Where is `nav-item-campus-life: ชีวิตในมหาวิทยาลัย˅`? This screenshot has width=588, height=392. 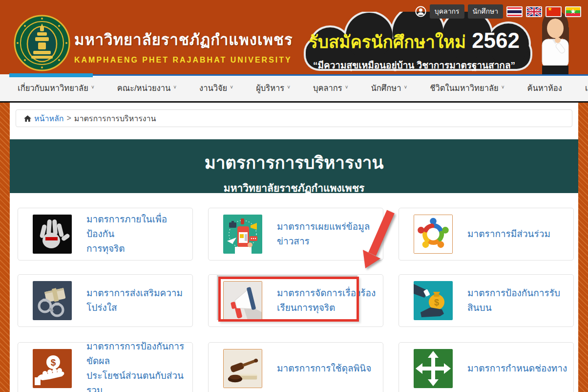
nav-item-campus-life: ชีวิตในมหาวิทยาลัย˅ is located at coordinates (467, 88).